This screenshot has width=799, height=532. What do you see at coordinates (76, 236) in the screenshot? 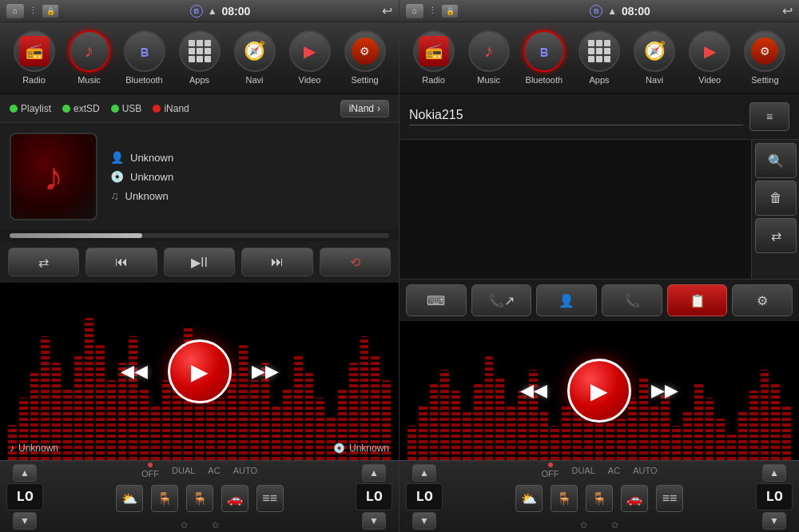
I see `progress-fill` at bounding box center [76, 236].